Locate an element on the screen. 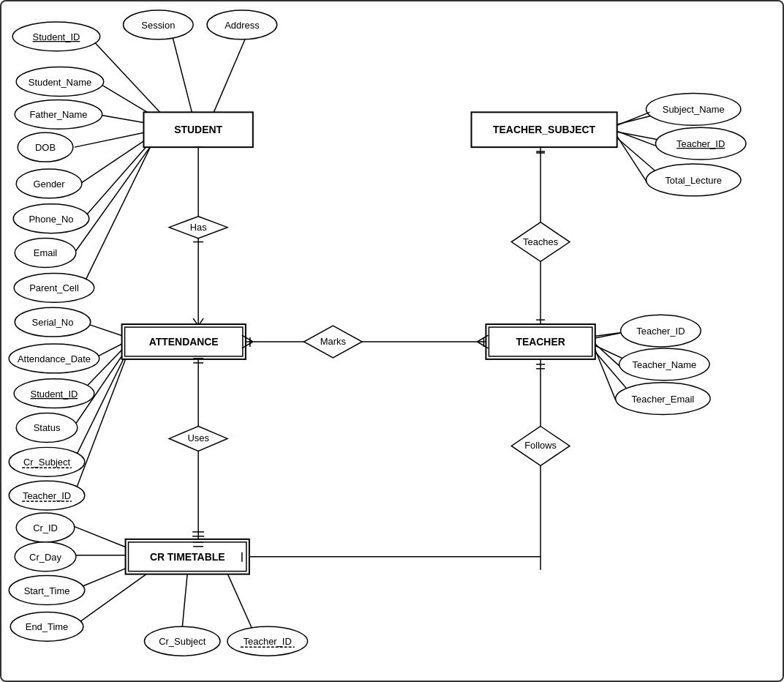 The height and width of the screenshot is (682, 784). rel-follows-label: Follows is located at coordinates (540, 445).